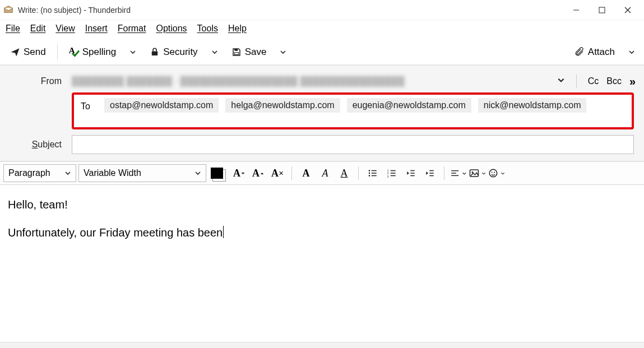 The width and height of the screenshot is (644, 348). Describe the element at coordinates (161, 105) in the screenshot. I see `recipient-chip: ostap@newoldstamp.com` at that location.